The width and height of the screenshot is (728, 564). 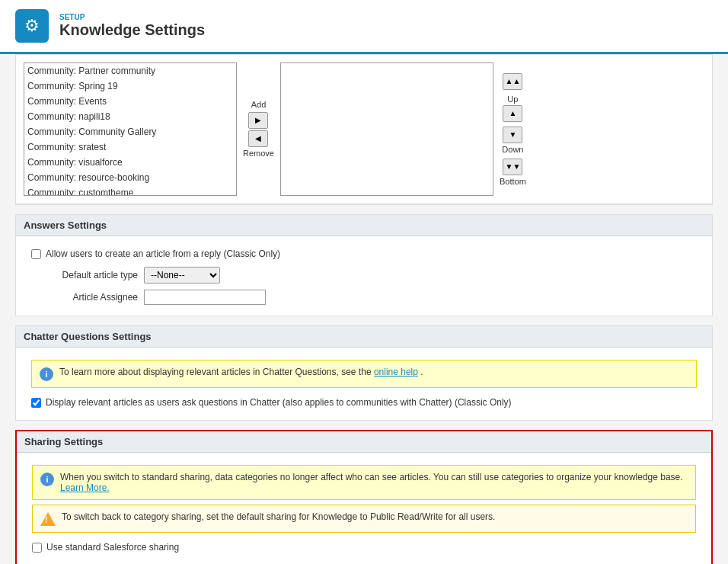 What do you see at coordinates (259, 153) in the screenshot?
I see `remove-label: Remove` at bounding box center [259, 153].